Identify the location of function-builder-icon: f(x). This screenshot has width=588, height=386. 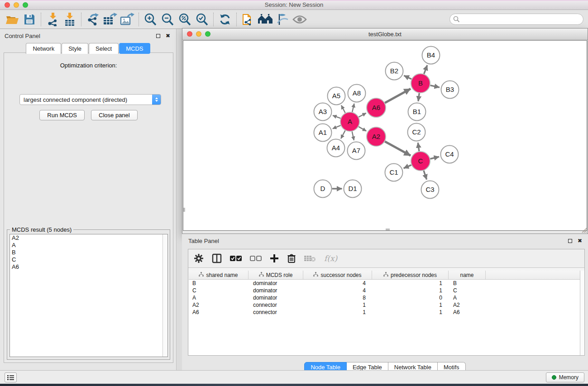
(330, 258).